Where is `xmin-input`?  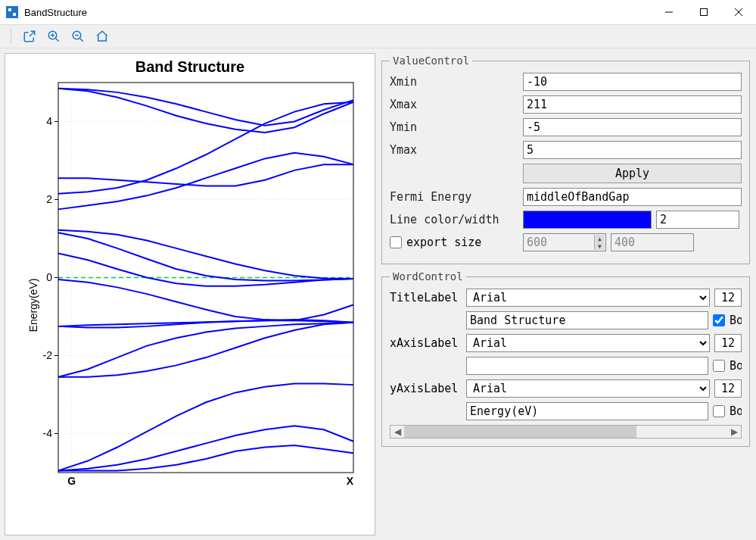 xmin-input is located at coordinates (633, 82).